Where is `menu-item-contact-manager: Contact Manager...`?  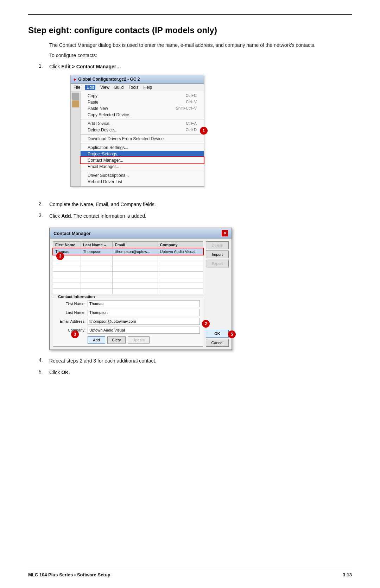 menu-item-contact-manager: Contact Manager... is located at coordinates (142, 160).